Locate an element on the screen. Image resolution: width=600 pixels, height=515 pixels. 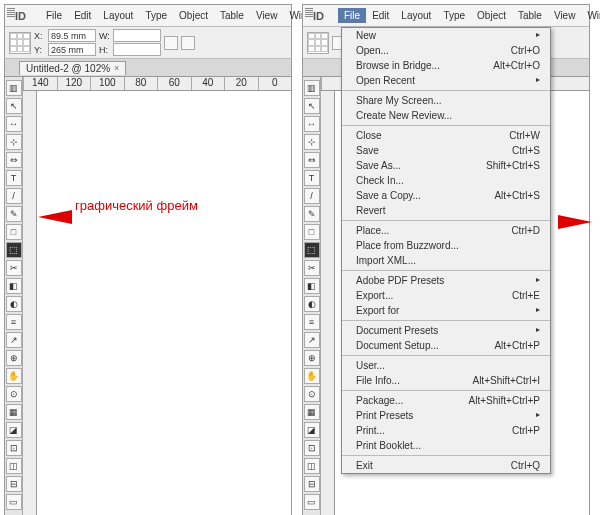
menu-item: Place from Buzzword... is located at coordinates (446, 246).